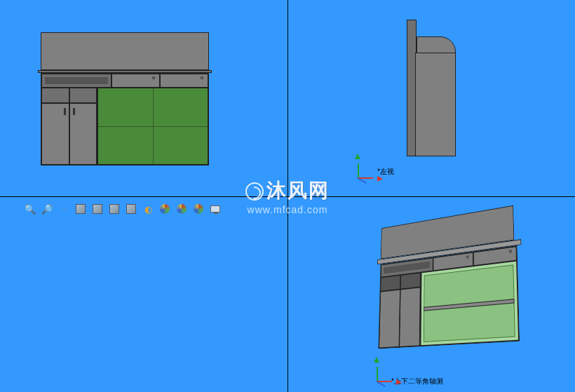  Describe the element at coordinates (153, 126) in the screenshot. I see `glass-doors` at that location.